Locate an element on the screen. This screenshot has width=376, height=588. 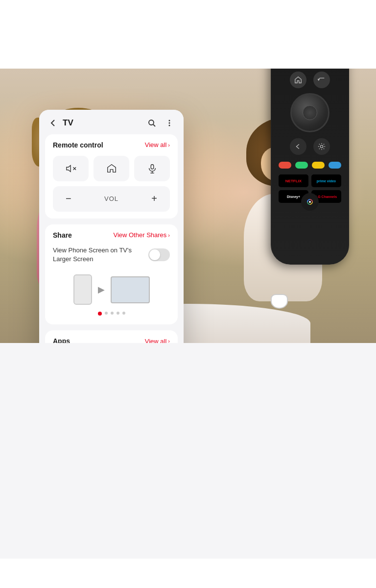
share-view-other-text: View Other Shares is located at coordinates (140, 235).